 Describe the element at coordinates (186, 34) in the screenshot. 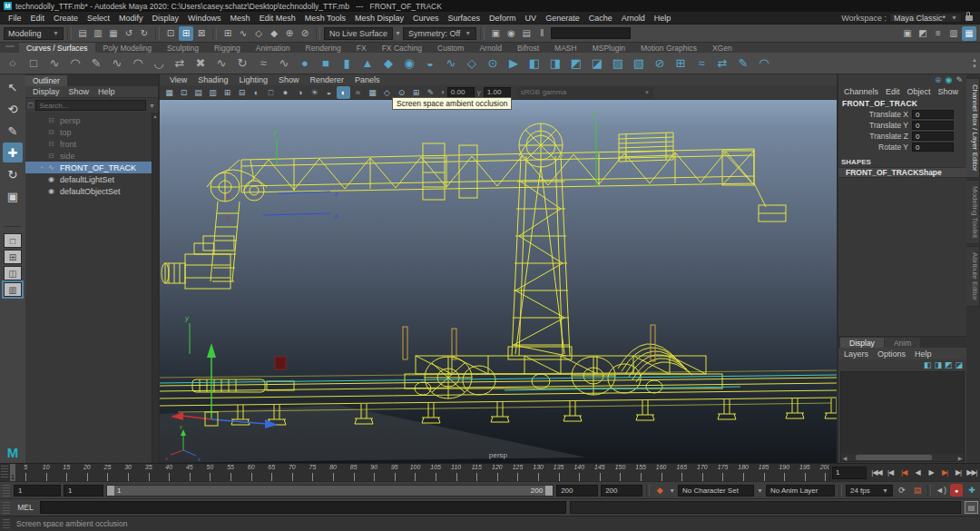

I see `select-object-icon: ⊞` at that location.